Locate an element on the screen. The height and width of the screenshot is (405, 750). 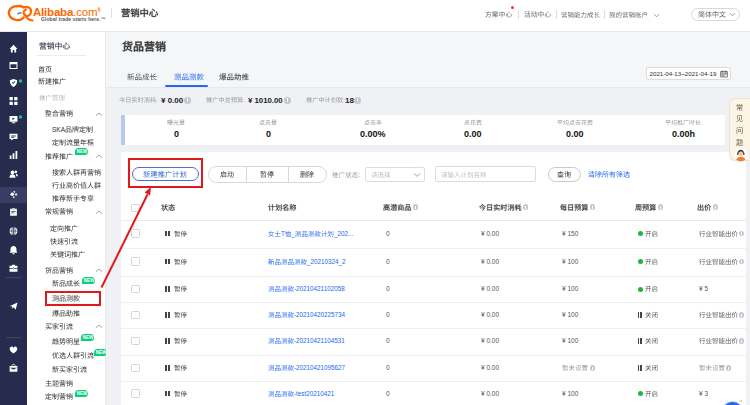
svg-text: 0.00h is located at coordinates (684, 134).